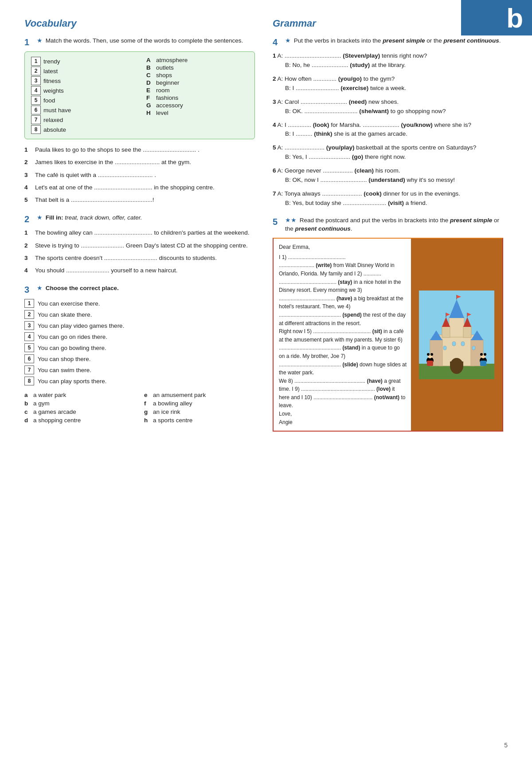 This screenshot has width=532, height=762. What do you see at coordinates (82, 100) in the screenshot?
I see `match-row-5: 5 food` at bounding box center [82, 100].